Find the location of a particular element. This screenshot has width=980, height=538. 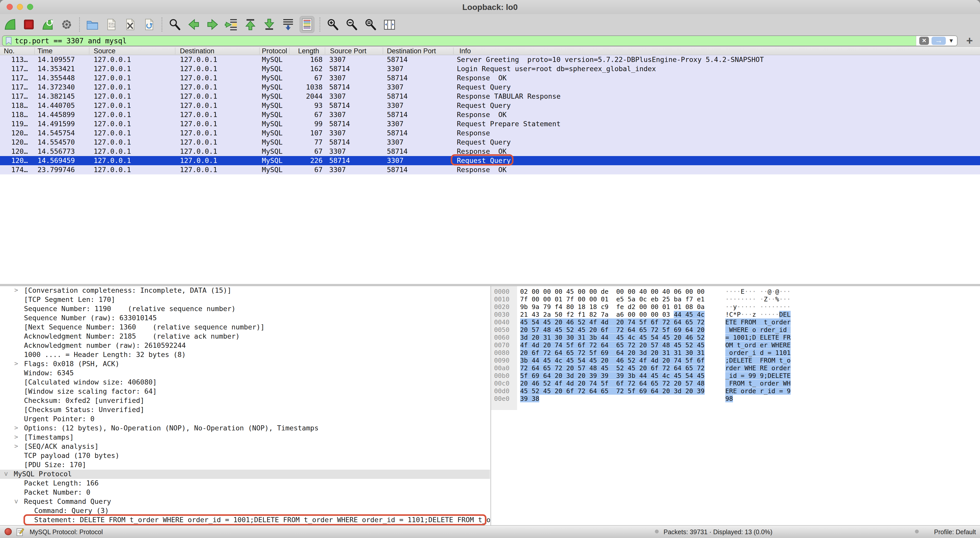

hex-row: 00704f 4d 20 74 5f 6f 72 64 65 72 20 57 … is located at coordinates (736, 345).